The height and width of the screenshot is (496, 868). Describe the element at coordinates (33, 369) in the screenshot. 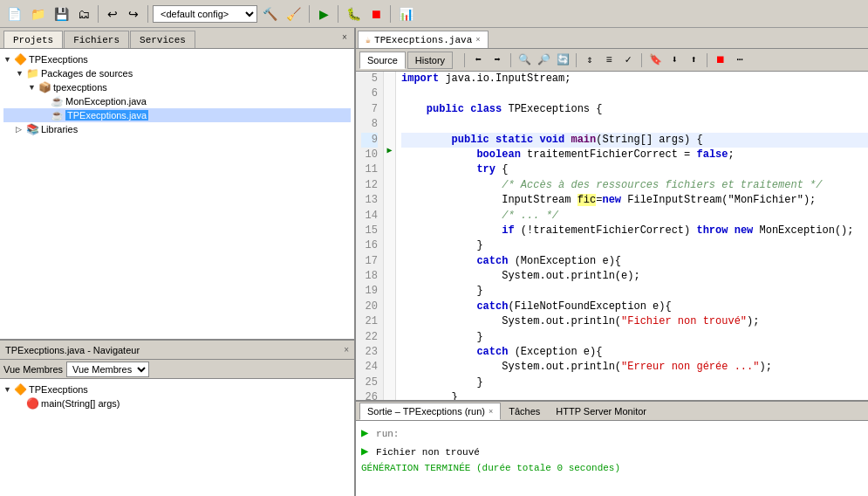

I see `view-members-label: Vue Membres` at that location.